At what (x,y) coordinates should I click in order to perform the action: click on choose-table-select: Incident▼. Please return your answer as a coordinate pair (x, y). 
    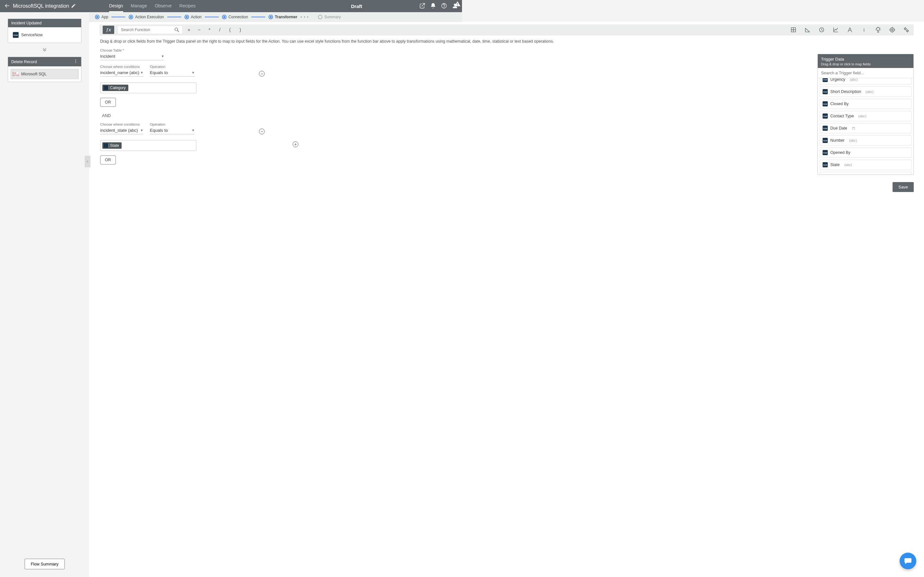
    Looking at the image, I should click on (132, 56).